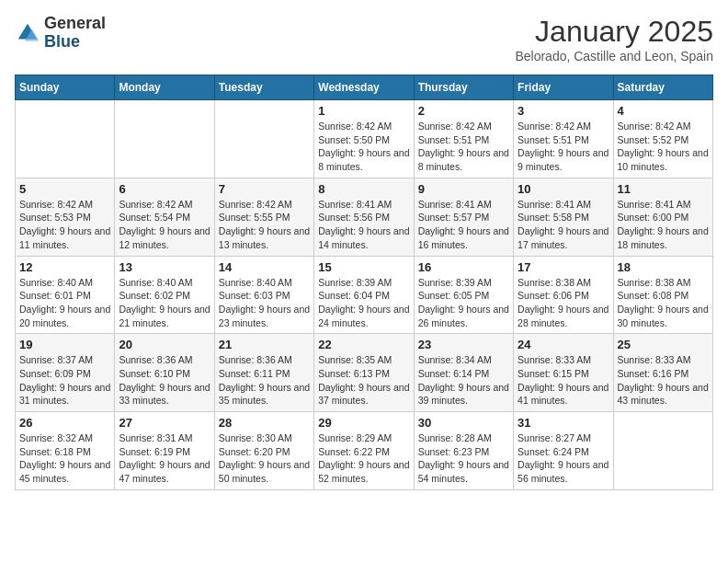  Describe the element at coordinates (164, 224) in the screenshot. I see `day-info: Sunrise: 8:42 AMSunset: 5:54 PMDaylight:…` at that location.